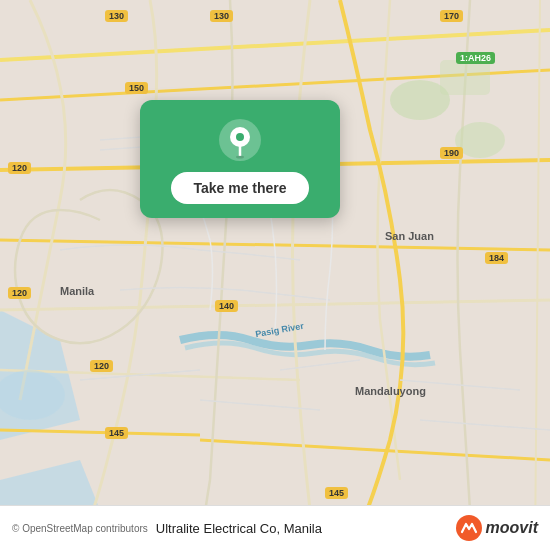 This screenshot has height=550, width=550. Describe the element at coordinates (306, 528) in the screenshot. I see `place-name: Ultralite Electrical Co, Manila` at that location.